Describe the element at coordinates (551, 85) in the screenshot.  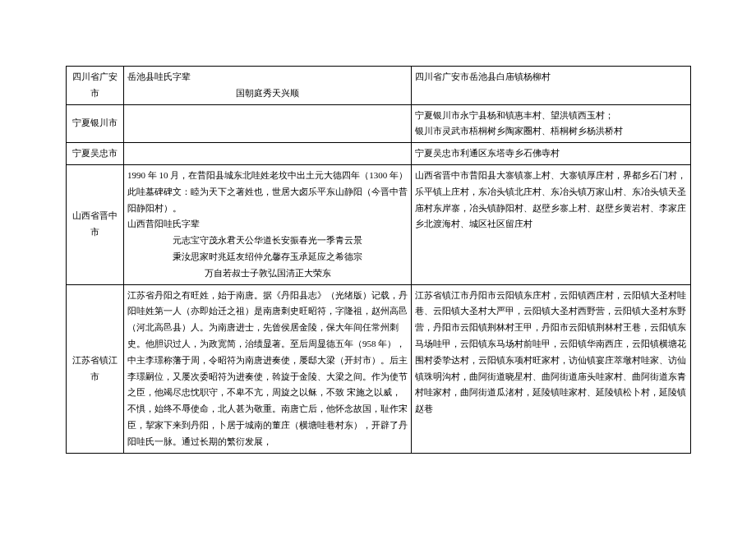
I see `villages-cell: 四川省广安市岳池县白庙镇杨柳村` at that location.